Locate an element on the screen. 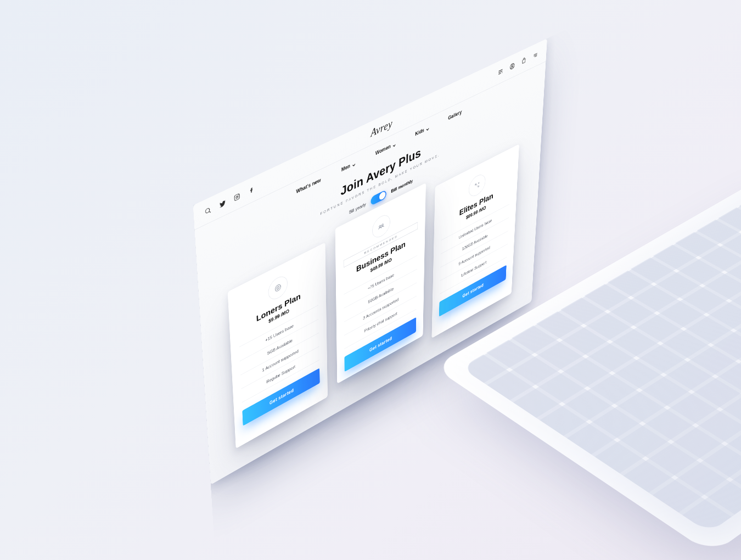  reflection-glow is located at coordinates (628, 334).